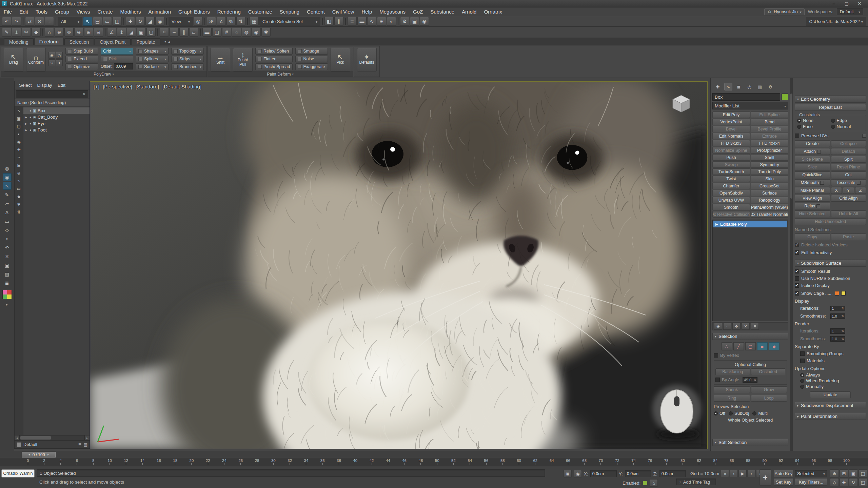 The image size is (868, 488). What do you see at coordinates (367, 60) in the screenshot?
I see `defaults-button: ✦ Defaults` at bounding box center [367, 60].